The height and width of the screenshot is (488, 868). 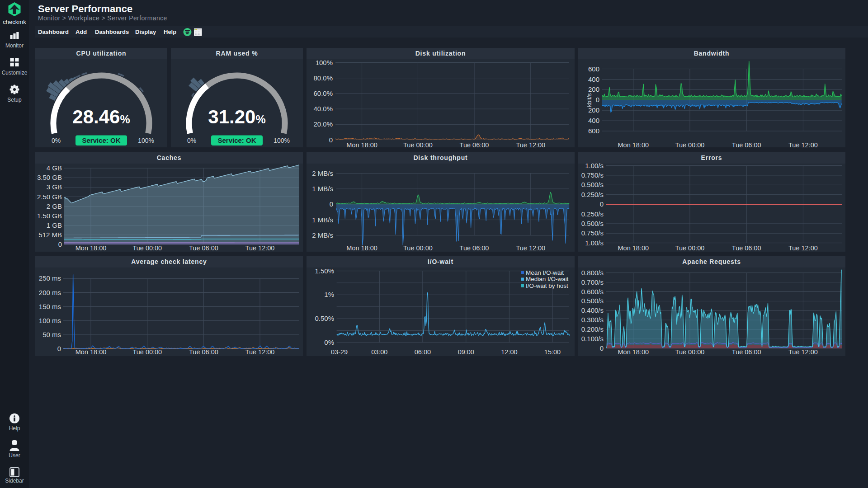 I want to click on svg-text: 31.20%, so click(x=237, y=117).